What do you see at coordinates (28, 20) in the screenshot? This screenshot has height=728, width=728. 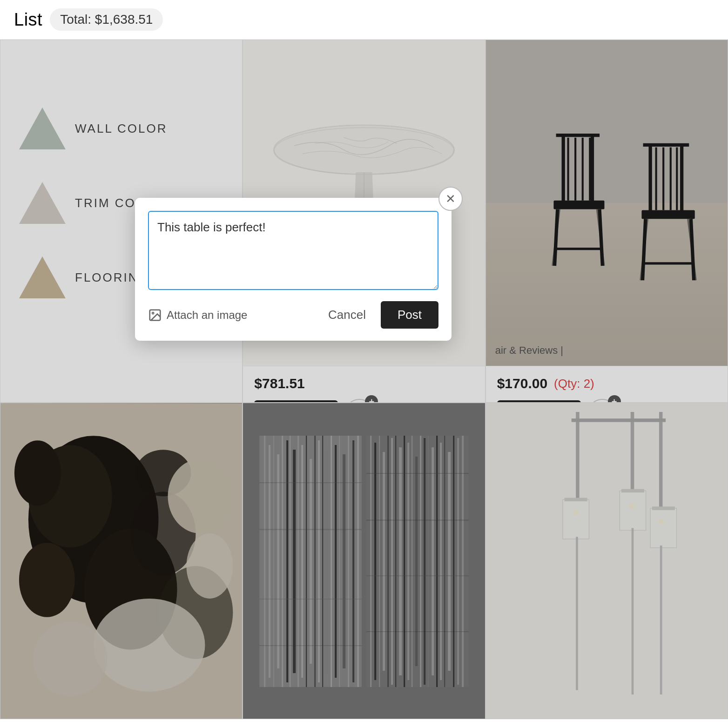 I see `page-title: List` at bounding box center [28, 20].